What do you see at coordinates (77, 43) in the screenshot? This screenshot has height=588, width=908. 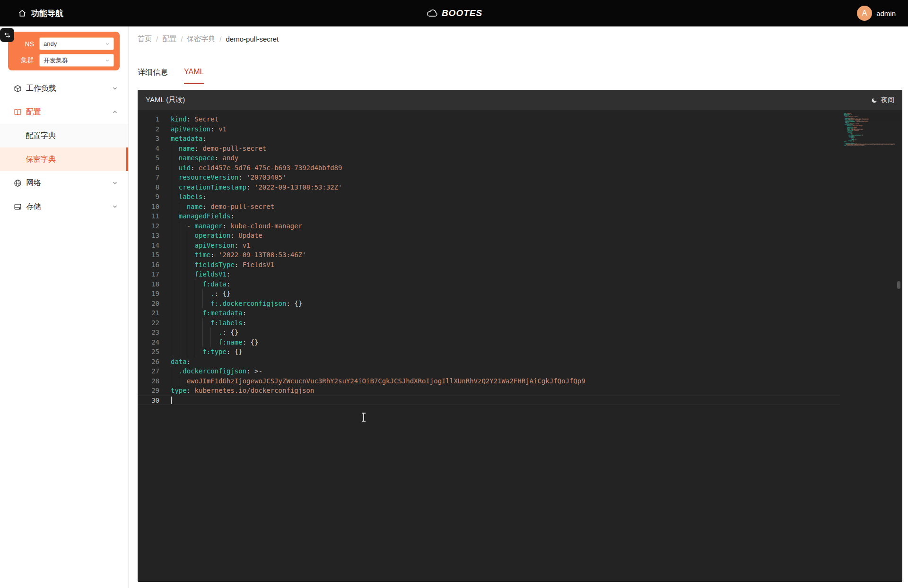 I see `namespace-select: andy` at bounding box center [77, 43].